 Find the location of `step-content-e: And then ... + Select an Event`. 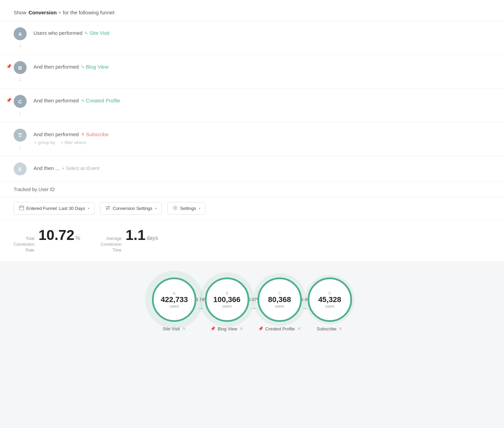

step-content-e: And then ... + Select an Event is located at coordinates (66, 167).